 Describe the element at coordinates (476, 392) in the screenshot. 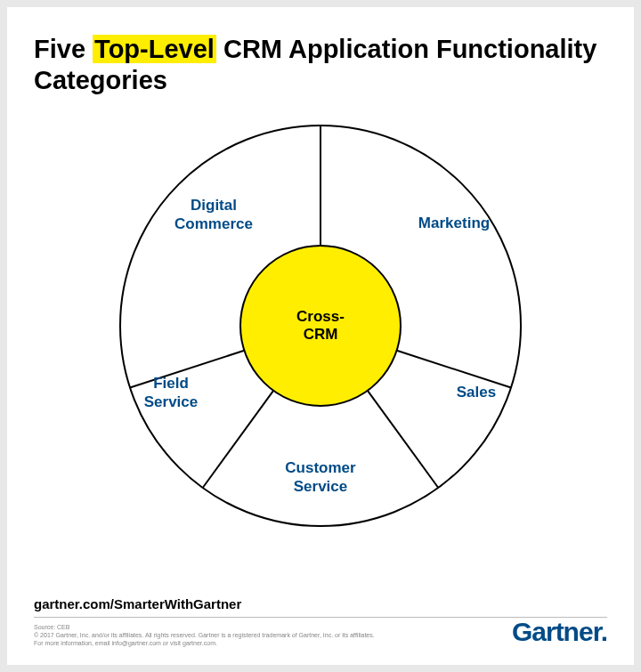

I see `segment-sales: Sales` at that location.